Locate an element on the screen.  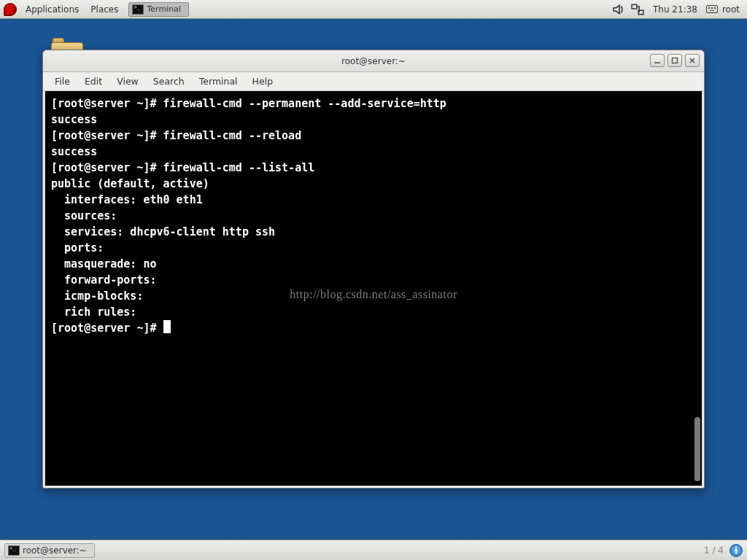
terminal-line: masquerade: no is located at coordinates (374, 264).